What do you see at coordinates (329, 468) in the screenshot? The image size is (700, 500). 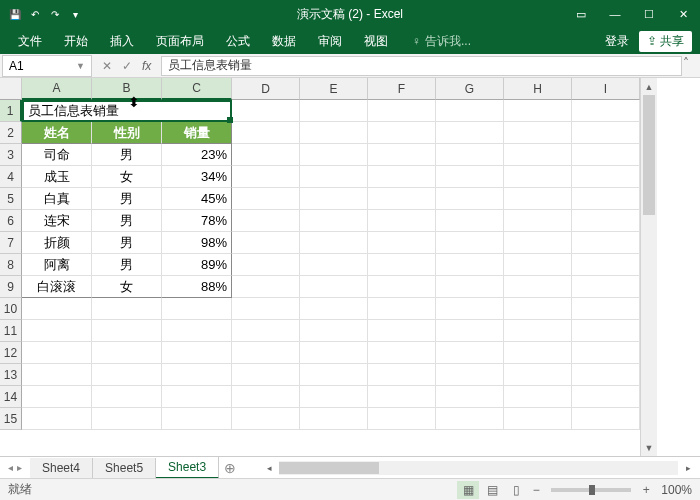 I see `hscroll-thumb` at bounding box center [329, 468].